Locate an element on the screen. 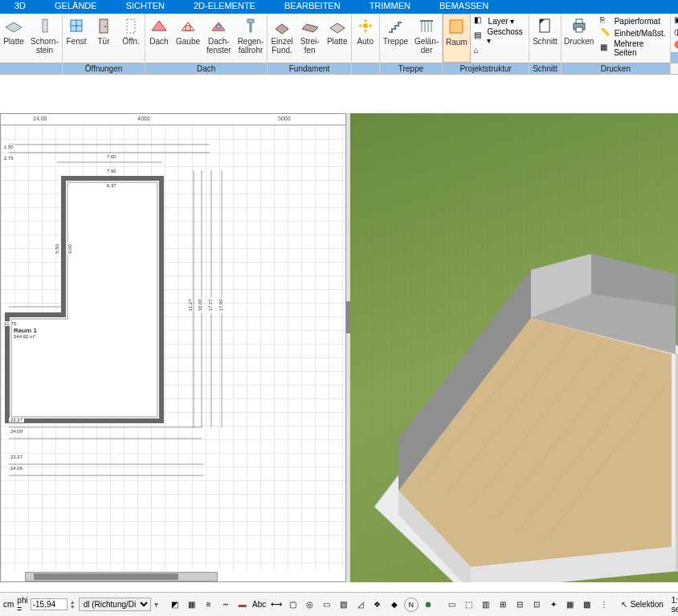  door-icon is located at coordinates (104, 26).